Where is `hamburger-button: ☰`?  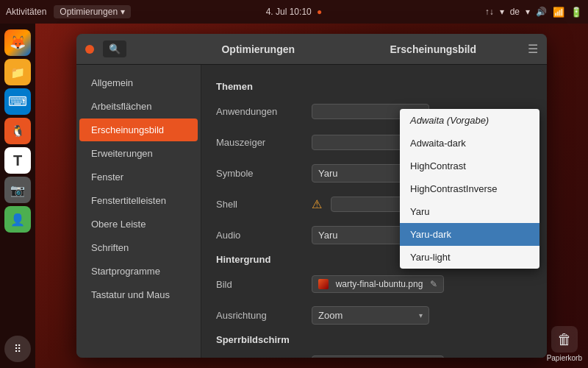
hamburger-button: ☰ is located at coordinates (533, 49).